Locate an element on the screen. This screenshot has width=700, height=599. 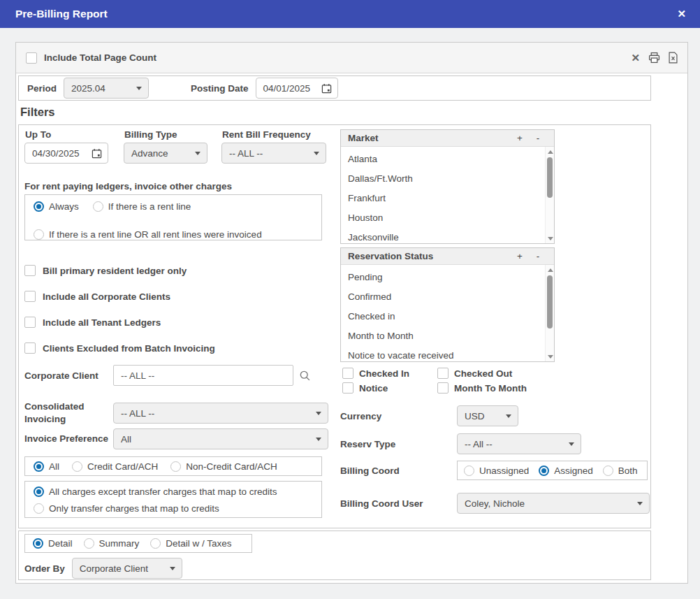
search-icon is located at coordinates (305, 376).